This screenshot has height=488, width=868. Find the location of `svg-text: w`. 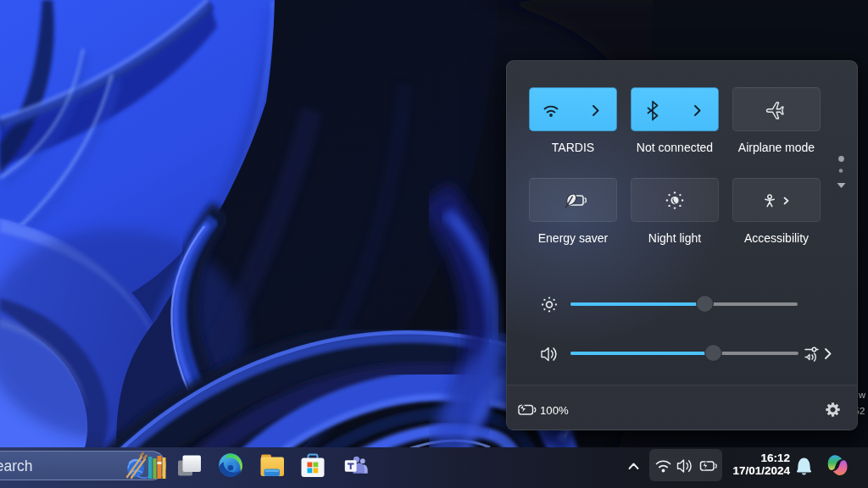

svg-text: w is located at coordinates (861, 395).